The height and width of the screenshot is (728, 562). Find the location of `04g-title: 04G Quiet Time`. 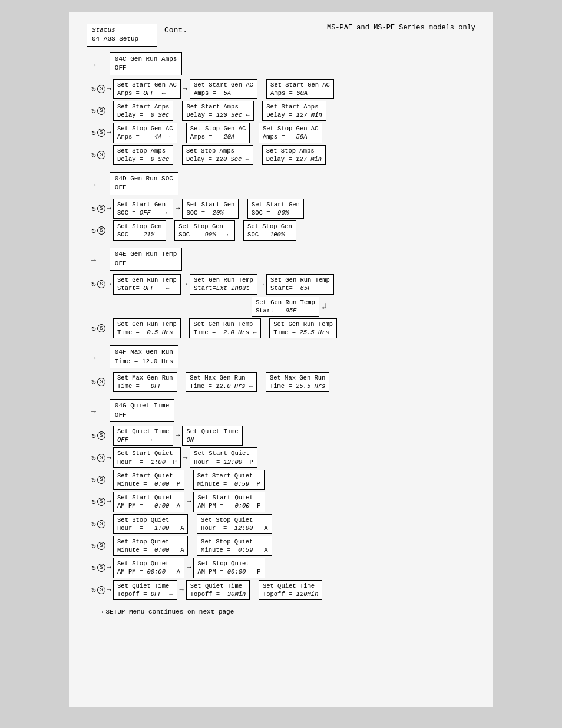

04g-title: 04G Quiet Time is located at coordinates (142, 406).